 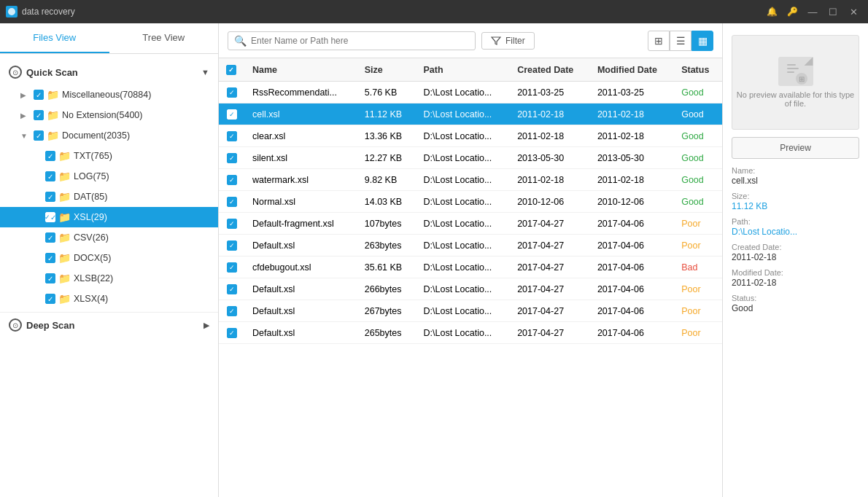 I want to click on sidebar-item-xlsb: 📁 XLSB(22), so click(x=109, y=278).